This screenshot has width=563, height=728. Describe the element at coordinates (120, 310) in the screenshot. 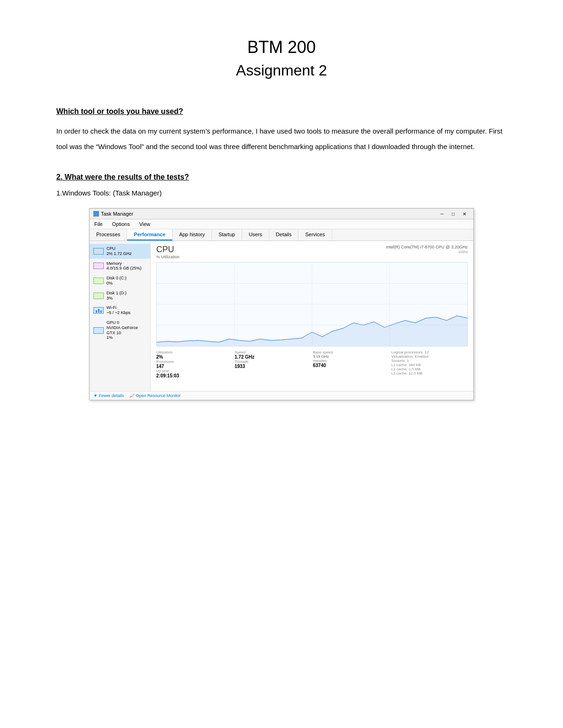

I see `sidebar-item-wifi: Wi-Fi~5 / ~2 Kbps` at that location.